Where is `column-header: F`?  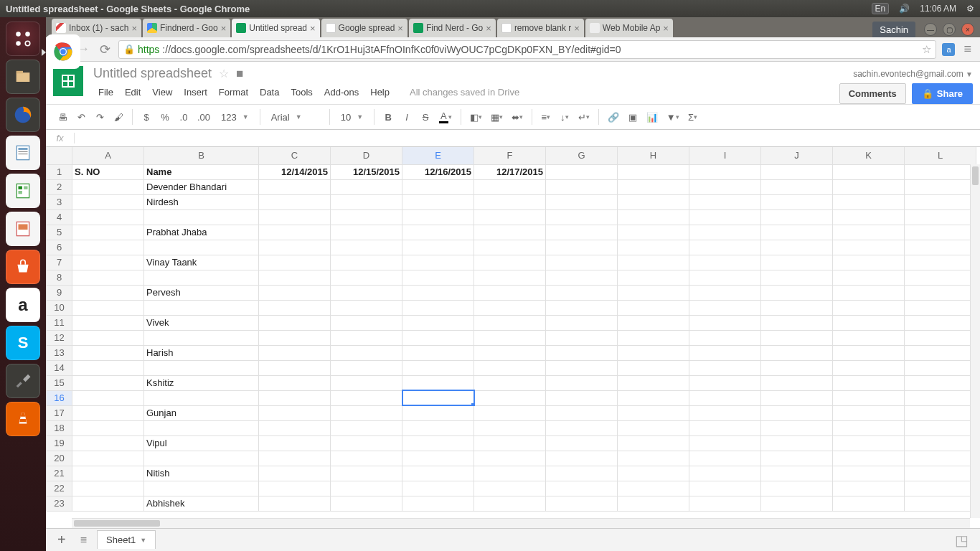 column-header: F is located at coordinates (510, 156).